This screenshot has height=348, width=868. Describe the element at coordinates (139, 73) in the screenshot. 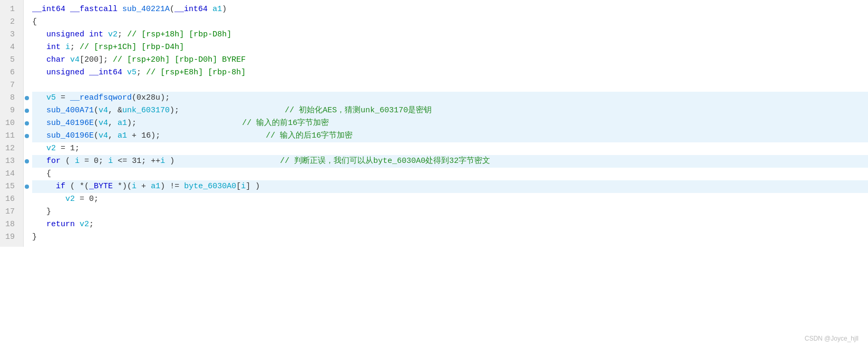

I see `code-tokens: unsigned __int64 v5; // [rsp+E8h] [rbp-8…` at that location.